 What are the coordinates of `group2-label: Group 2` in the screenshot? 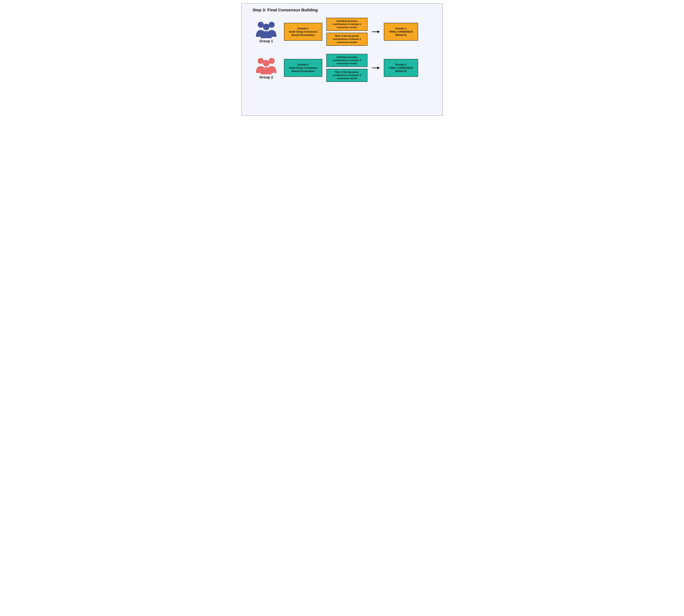 It's located at (266, 77).